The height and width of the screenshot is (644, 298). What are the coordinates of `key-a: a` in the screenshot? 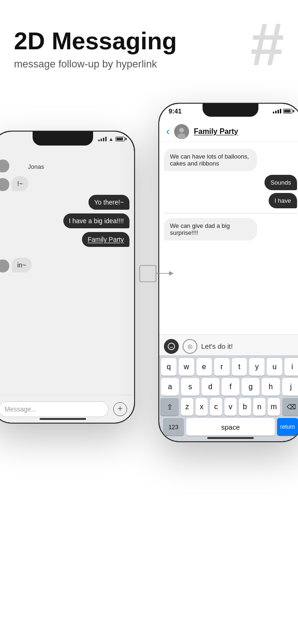 It's located at (170, 387).